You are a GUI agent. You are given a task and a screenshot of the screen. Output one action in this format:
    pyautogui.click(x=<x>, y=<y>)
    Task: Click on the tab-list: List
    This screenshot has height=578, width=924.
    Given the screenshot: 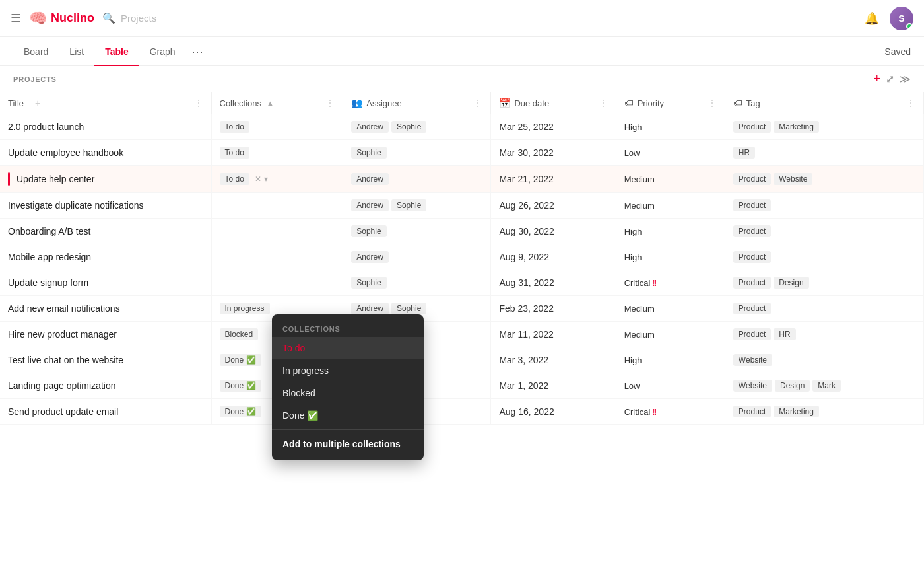 What is the action you would take?
    pyautogui.click(x=77, y=52)
    